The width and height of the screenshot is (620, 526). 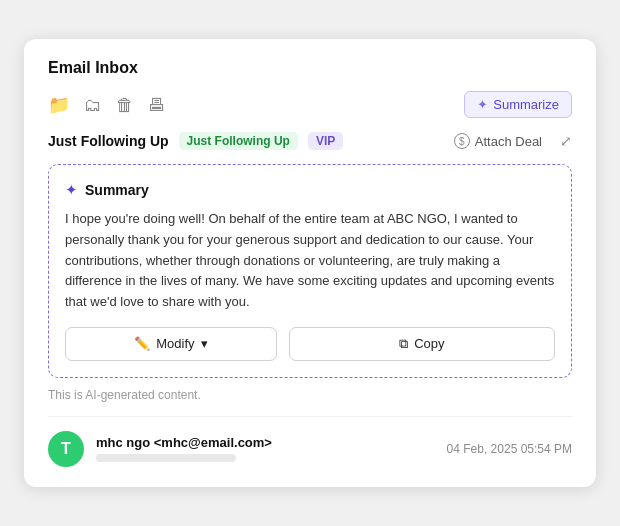 What do you see at coordinates (238, 141) in the screenshot?
I see `tag-following-up: Just Following Up` at bounding box center [238, 141].